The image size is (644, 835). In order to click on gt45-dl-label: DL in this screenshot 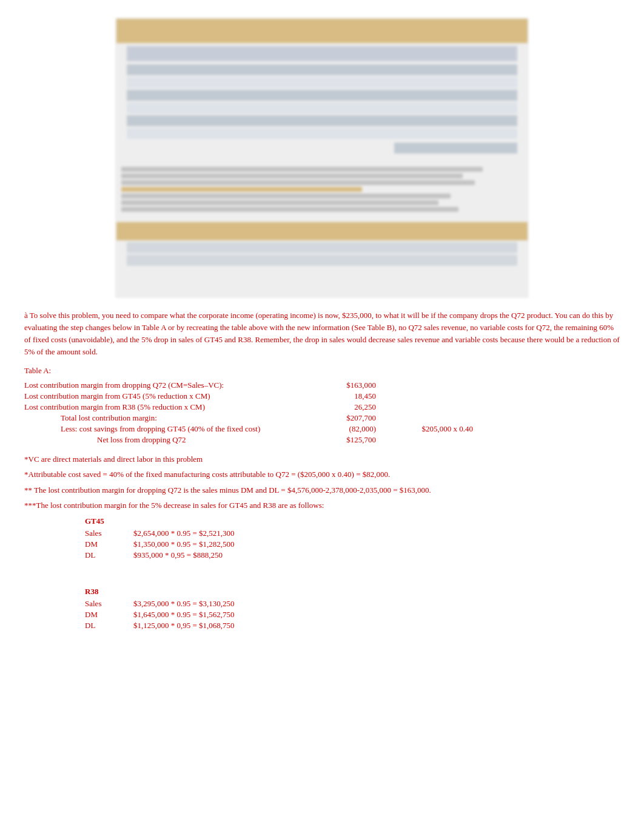, I will do `click(109, 555)`.